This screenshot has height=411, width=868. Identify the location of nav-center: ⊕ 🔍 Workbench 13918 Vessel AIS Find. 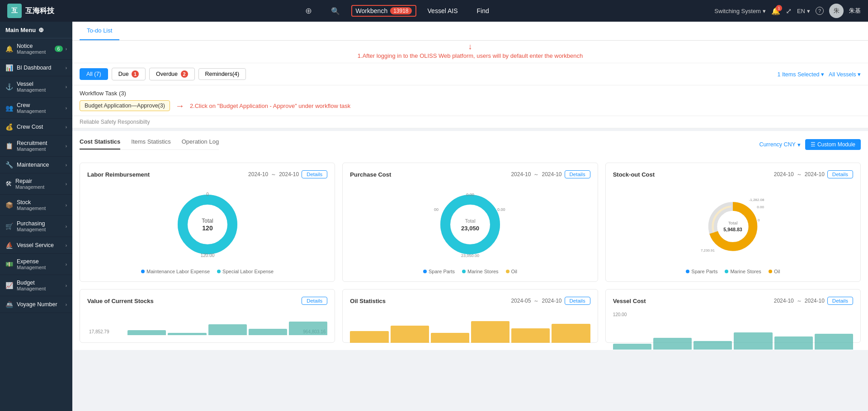
(397, 11).